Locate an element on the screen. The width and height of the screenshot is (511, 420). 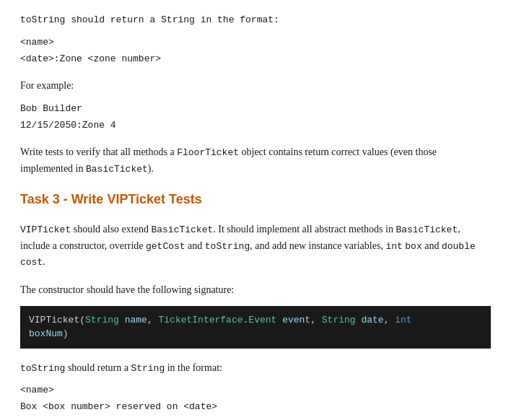
task3-heading: Task 3 - Write VIPTicket Tests is located at coordinates (256, 199).